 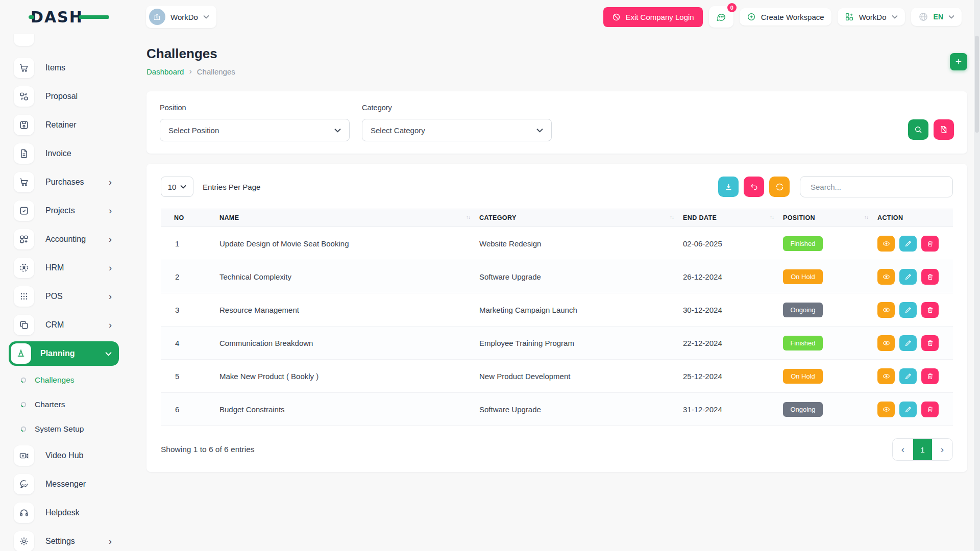 What do you see at coordinates (977, 276) in the screenshot?
I see `page-scrollbar` at bounding box center [977, 276].